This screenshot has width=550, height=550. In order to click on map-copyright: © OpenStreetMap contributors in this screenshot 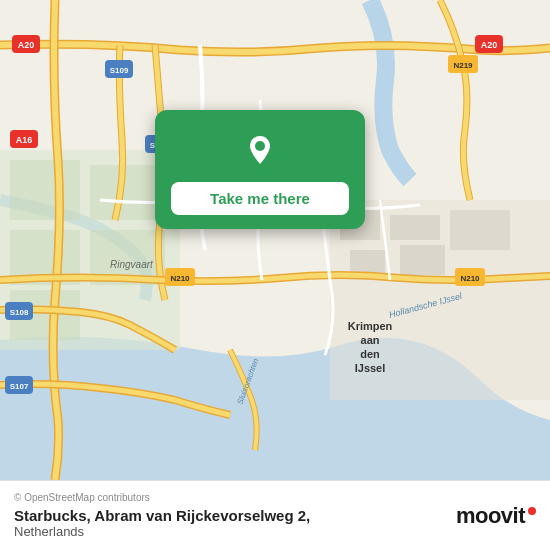, I will do `click(162, 498)`.